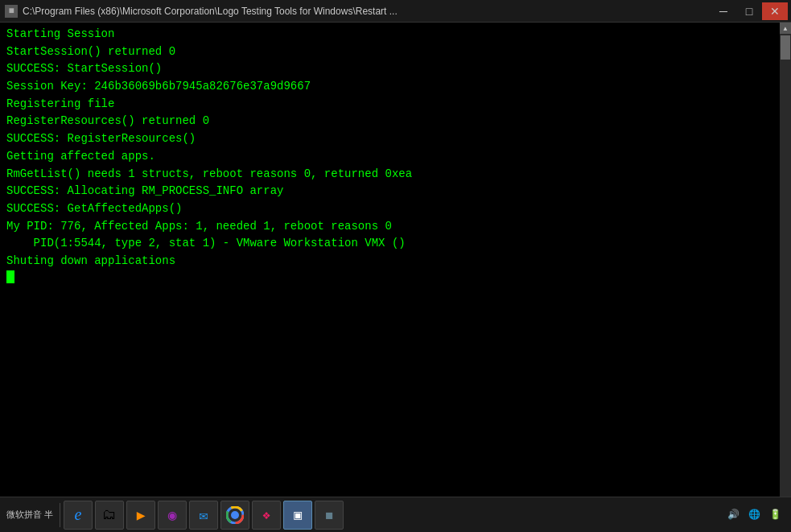 The width and height of the screenshot is (791, 532). Describe the element at coordinates (389, 227) in the screenshot. I see `console-line: My PID: 776, Affected Apps: 1, needed 1,…` at that location.